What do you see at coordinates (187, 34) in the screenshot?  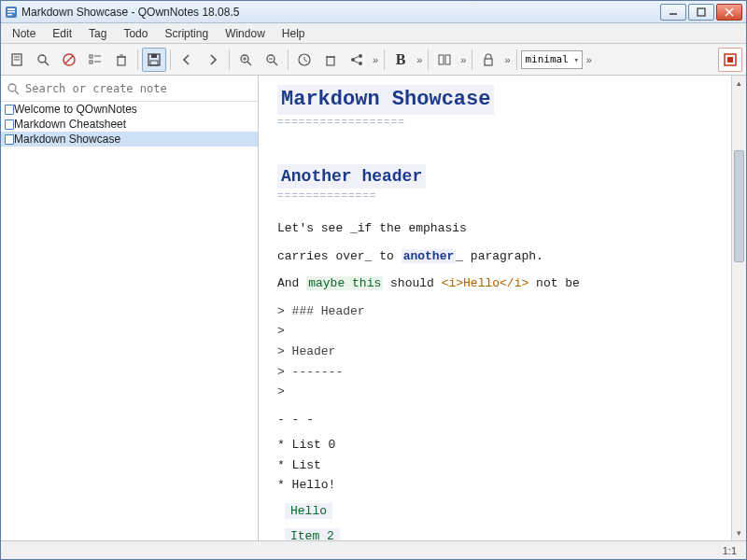 I see `menu-scripting: Scripting` at bounding box center [187, 34].